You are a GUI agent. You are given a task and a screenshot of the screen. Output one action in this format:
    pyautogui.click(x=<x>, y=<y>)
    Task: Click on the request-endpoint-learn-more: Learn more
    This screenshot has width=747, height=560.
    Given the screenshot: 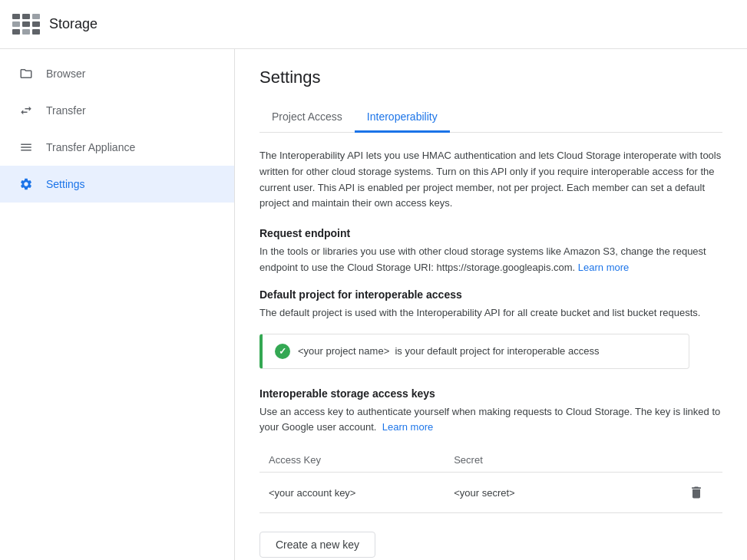 What is the action you would take?
    pyautogui.click(x=603, y=267)
    